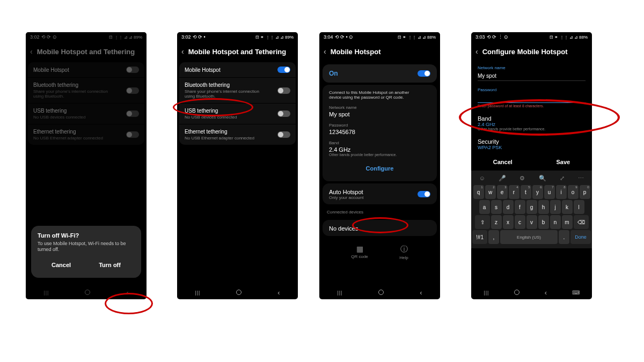 The height and width of the screenshot is (362, 644). I want to click on band-value: 2.4 GHz, so click(531, 124).